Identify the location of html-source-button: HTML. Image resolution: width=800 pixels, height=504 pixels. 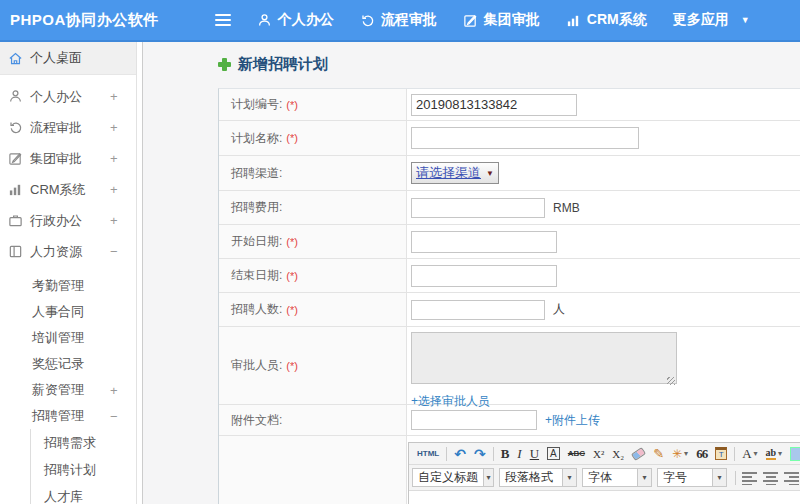
(428, 454).